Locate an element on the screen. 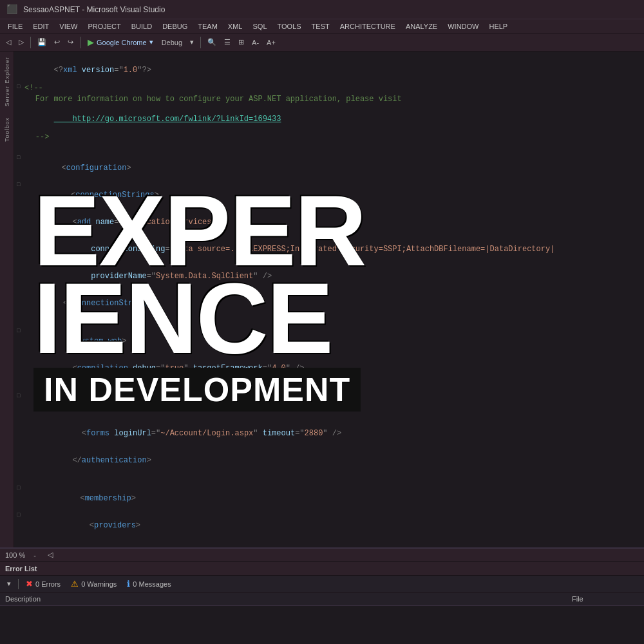 The height and width of the screenshot is (644, 644). code-line-21: □ <membership> is located at coordinates (329, 498).